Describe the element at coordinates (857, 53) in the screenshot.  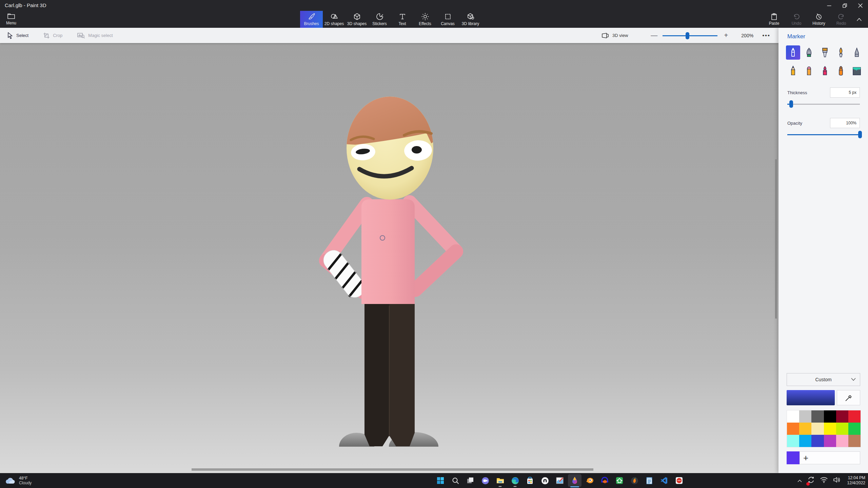
I see `brush-pixel-pen` at that location.